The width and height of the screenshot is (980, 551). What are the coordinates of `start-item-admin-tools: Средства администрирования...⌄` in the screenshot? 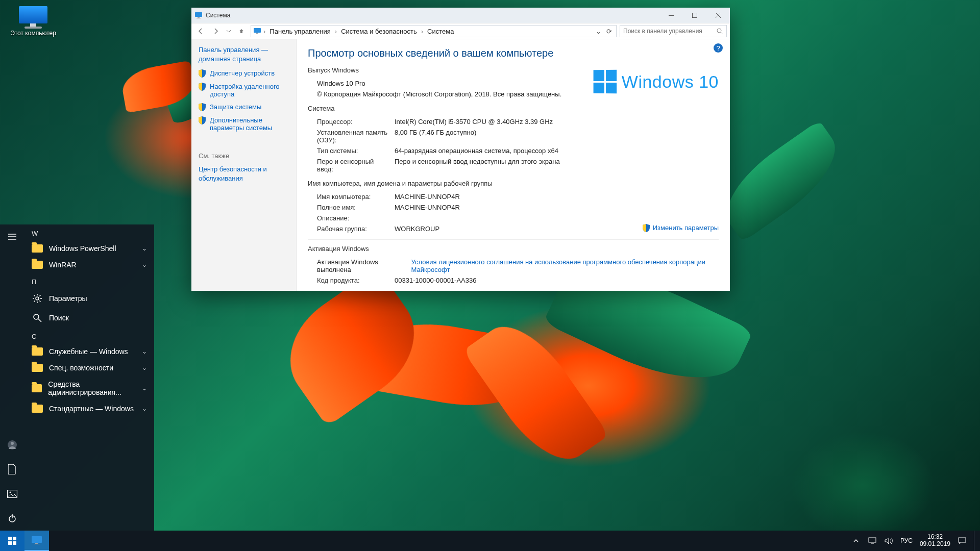 It's located at (89, 388).